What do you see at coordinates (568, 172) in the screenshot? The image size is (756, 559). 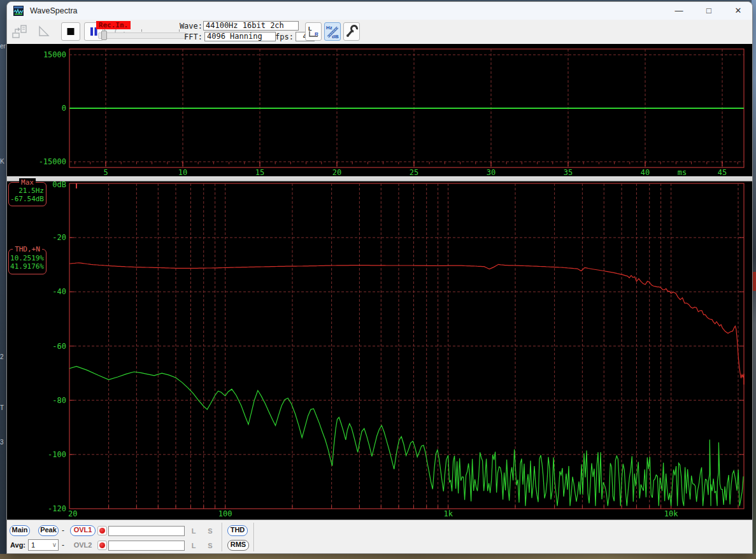 I see `axis-label: 35` at bounding box center [568, 172].